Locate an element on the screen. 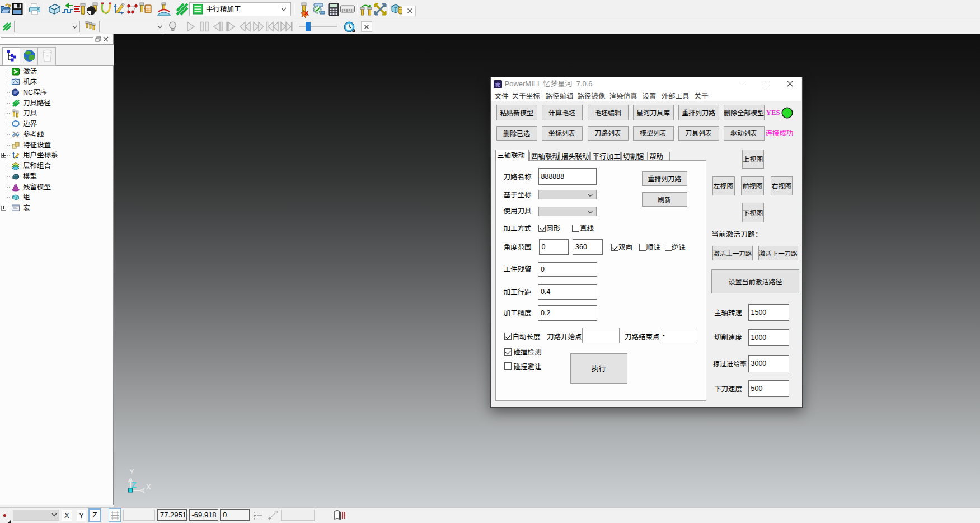 This screenshot has width=980, height=523. svg-text: Z is located at coordinates (134, 485).